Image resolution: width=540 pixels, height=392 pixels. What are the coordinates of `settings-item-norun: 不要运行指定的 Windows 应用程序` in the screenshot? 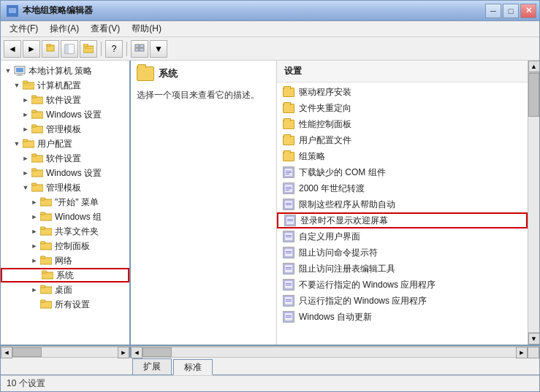 It's located at (402, 285).